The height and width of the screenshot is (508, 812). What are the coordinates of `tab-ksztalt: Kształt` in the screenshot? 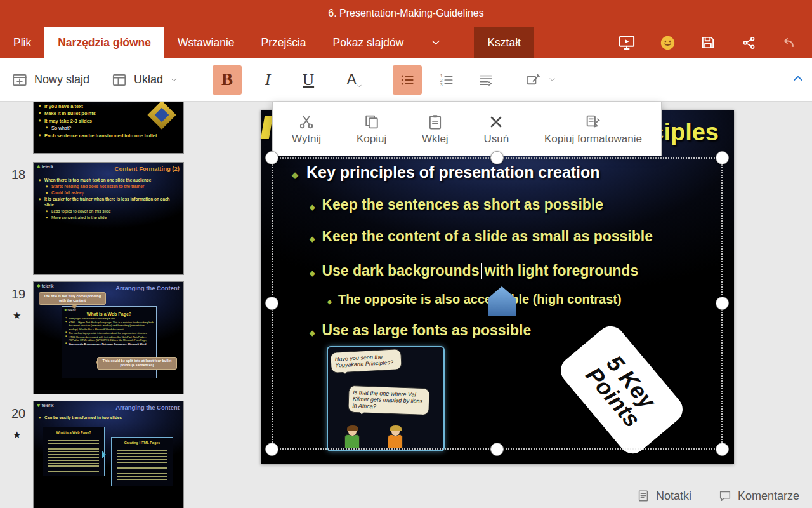 It's located at (504, 43).